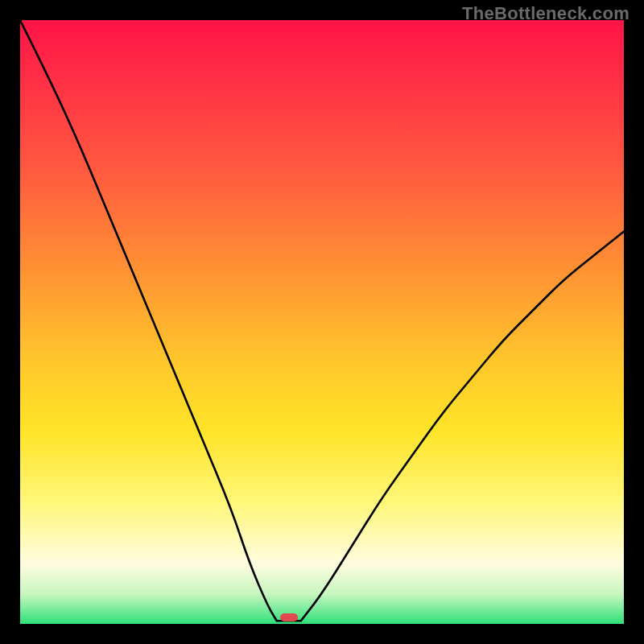 This screenshot has height=644, width=644. I want to click on watermark-text: TheBottleneck.com, so click(546, 14).